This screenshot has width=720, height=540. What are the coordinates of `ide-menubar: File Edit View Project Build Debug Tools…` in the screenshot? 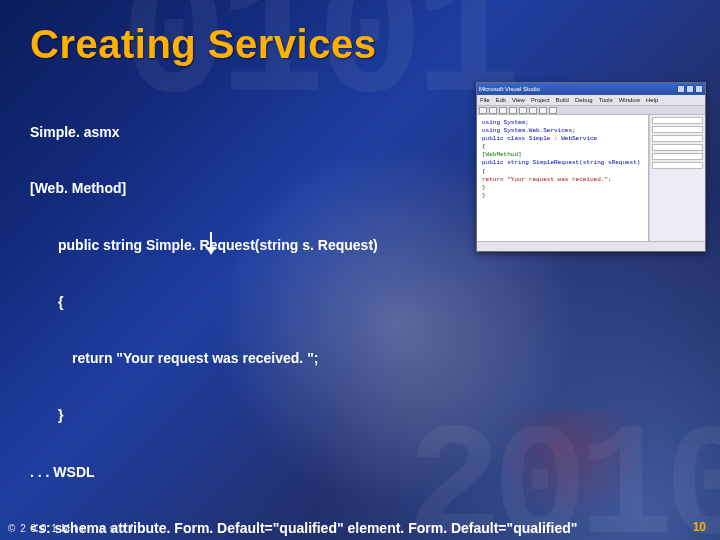 It's located at (591, 100).